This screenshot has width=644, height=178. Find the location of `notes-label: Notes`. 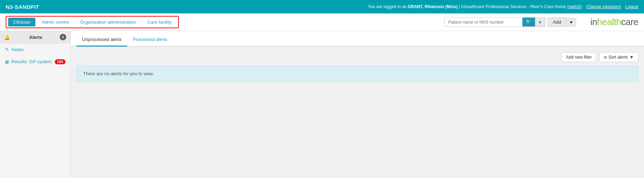

notes-label: Notes is located at coordinates (18, 49).